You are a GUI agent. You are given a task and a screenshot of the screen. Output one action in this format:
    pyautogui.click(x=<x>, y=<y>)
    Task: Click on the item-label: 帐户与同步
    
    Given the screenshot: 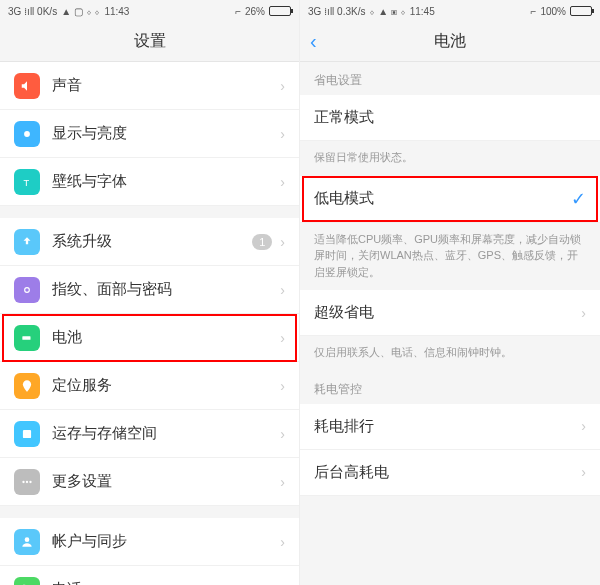 What is the action you would take?
    pyautogui.click(x=166, y=542)
    